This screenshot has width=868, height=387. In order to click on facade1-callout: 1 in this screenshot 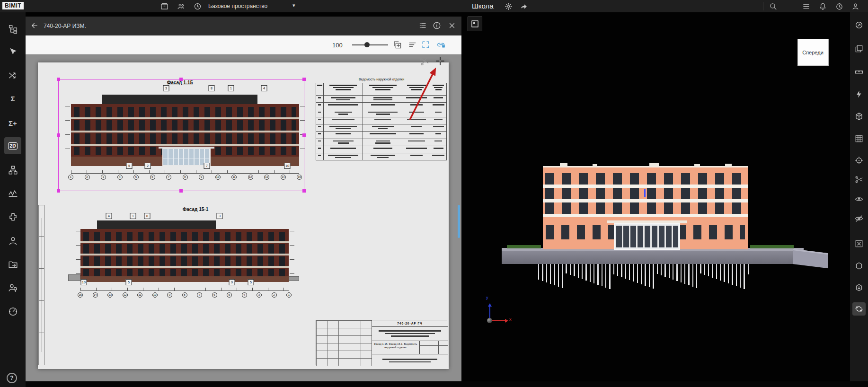, I will do `click(231, 88)`.